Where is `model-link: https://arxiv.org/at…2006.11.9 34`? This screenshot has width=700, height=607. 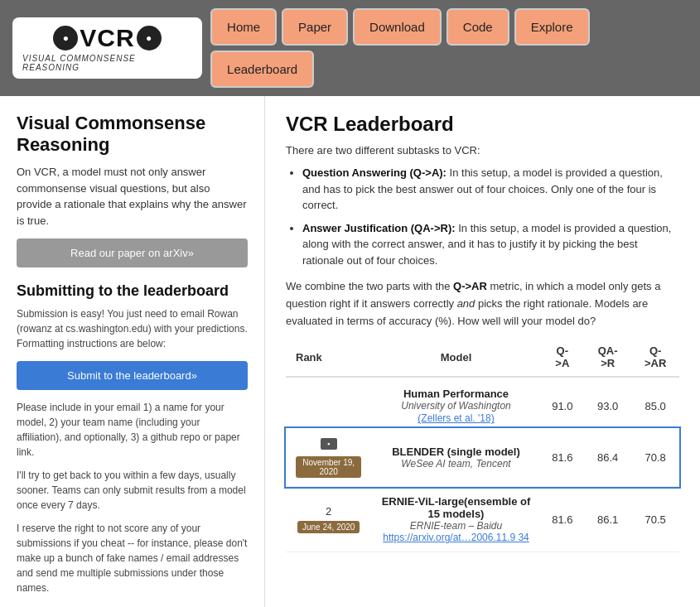 model-link: https://arxiv.org/at…2006.11.9 34 is located at coordinates (456, 537).